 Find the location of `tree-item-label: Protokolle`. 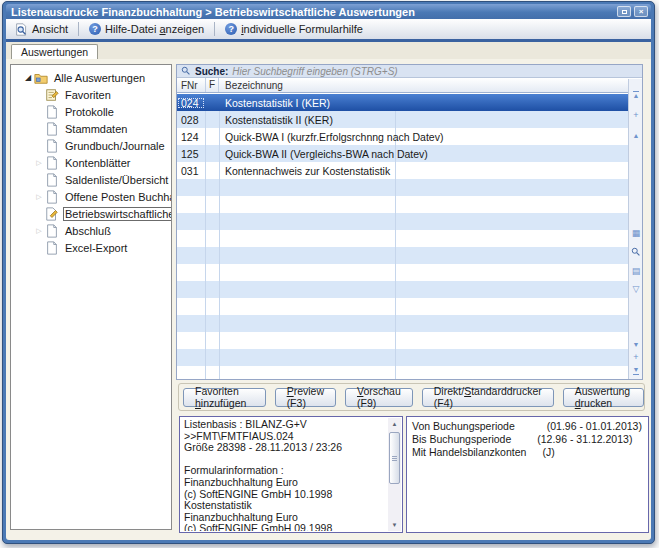

tree-item-label: Protokolle is located at coordinates (90, 112).